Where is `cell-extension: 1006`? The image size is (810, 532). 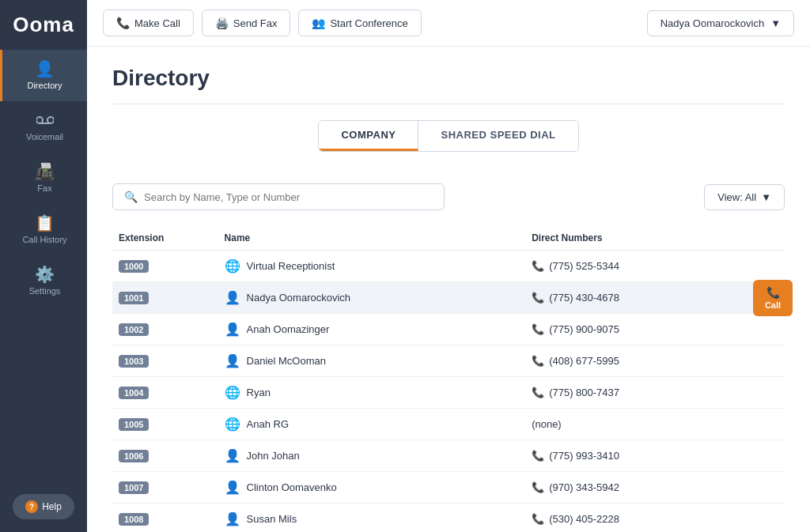
cell-extension: 1006 is located at coordinates (165, 456).